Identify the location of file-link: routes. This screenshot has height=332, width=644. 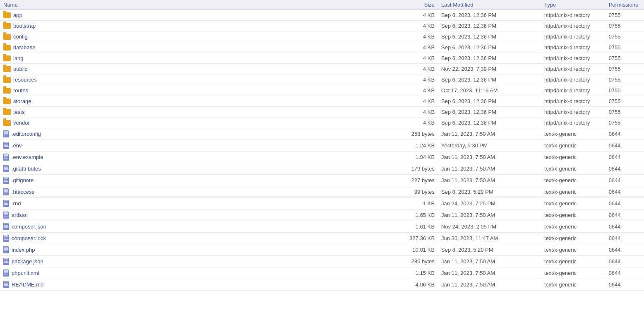
(21, 90).